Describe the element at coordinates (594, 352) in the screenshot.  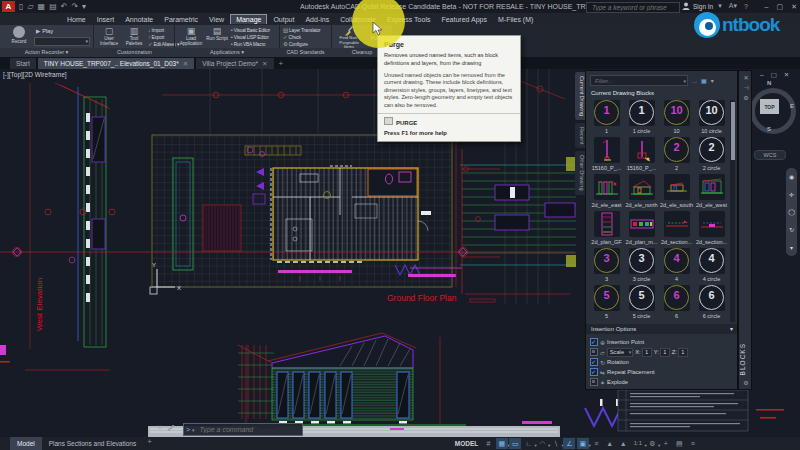
I see `checkbox-scale` at that location.